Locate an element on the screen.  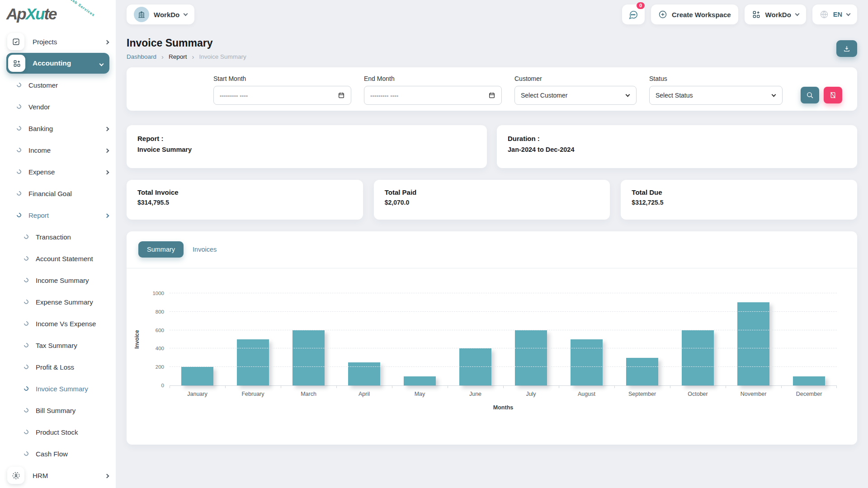
sidebar: ApXute Web Services ProjectsAccountingCu… is located at coordinates (58, 244).